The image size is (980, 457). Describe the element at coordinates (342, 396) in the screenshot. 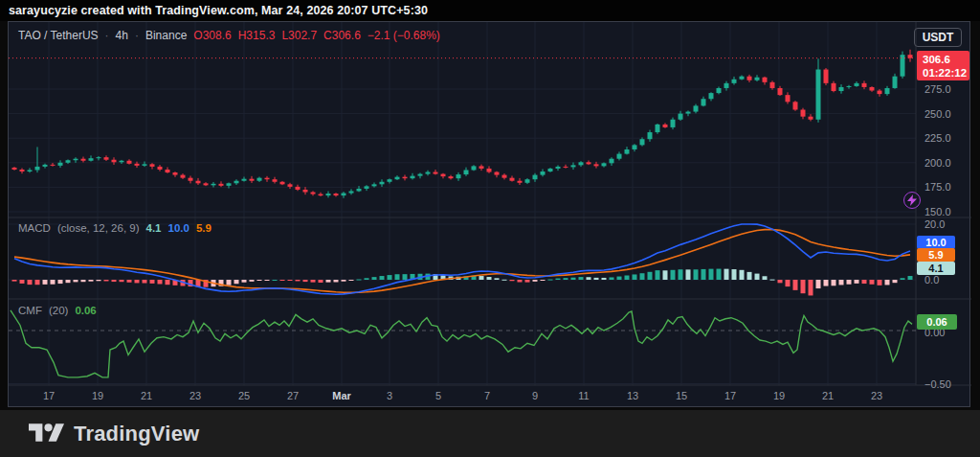

I see `time-tick: Mar` at that location.